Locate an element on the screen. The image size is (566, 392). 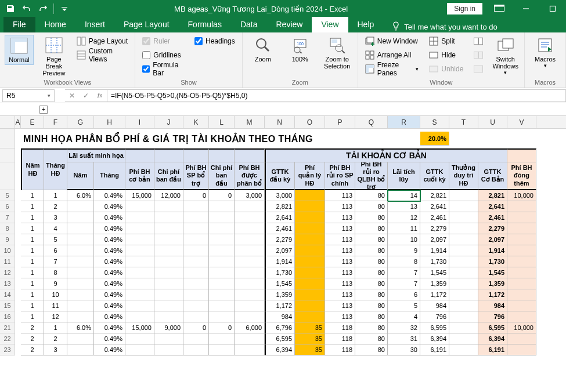
cell: 8 is located at coordinates (56, 273).